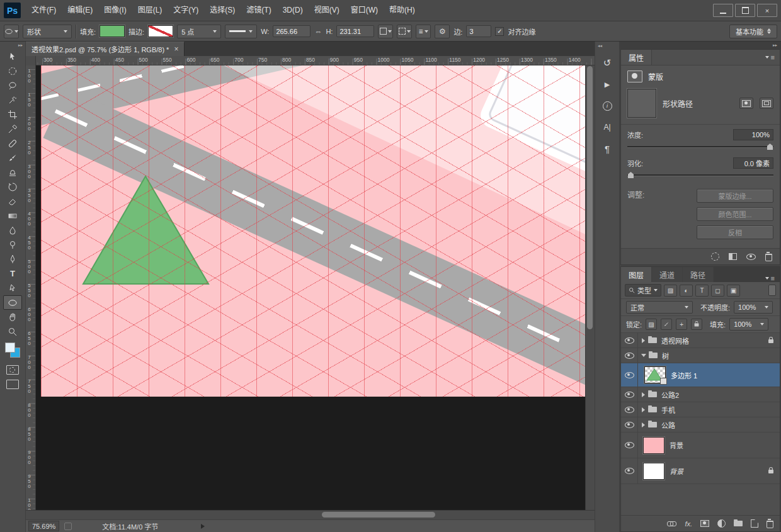 The height and width of the screenshot is (532, 781). Describe the element at coordinates (379, 515) in the screenshot. I see `horizontal-scroll-thumb` at that location.